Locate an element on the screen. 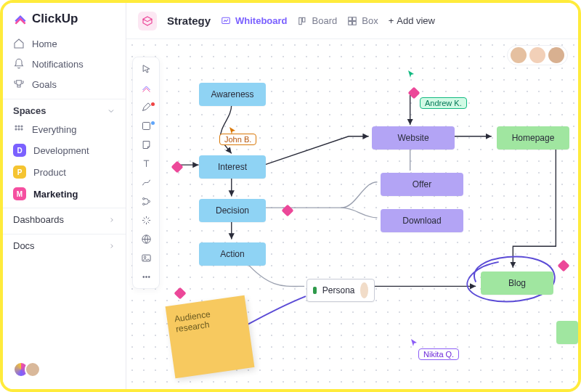 The height and width of the screenshot is (392, 581). home-icon is located at coordinates (19, 44).